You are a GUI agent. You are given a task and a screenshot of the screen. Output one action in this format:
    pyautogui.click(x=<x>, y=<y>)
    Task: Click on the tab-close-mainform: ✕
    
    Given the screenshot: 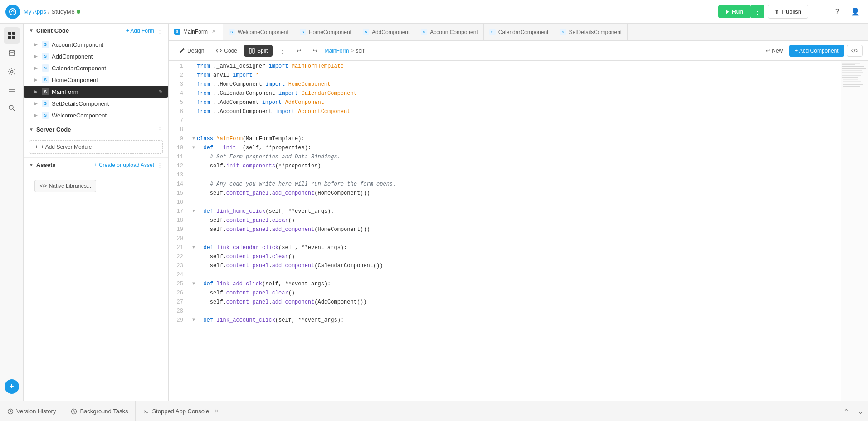 What is the action you would take?
    pyautogui.click(x=214, y=32)
    